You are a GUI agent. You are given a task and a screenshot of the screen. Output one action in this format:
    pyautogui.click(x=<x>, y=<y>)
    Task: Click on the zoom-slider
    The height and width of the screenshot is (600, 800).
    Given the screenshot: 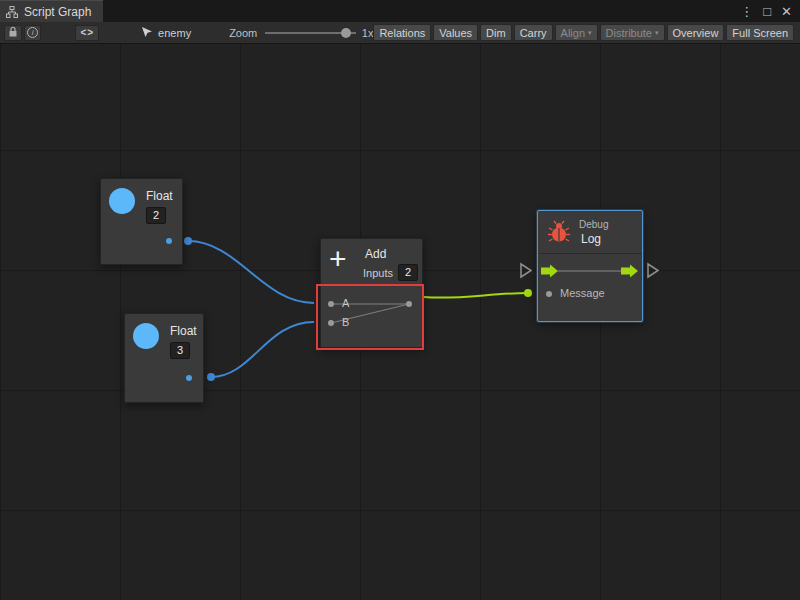 What is the action you would take?
    pyautogui.click(x=310, y=33)
    